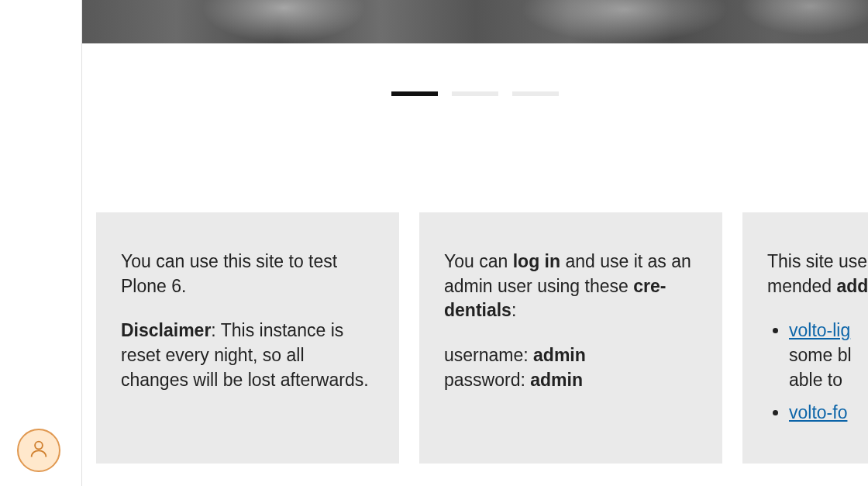 This screenshot has width=868, height=486. Describe the element at coordinates (215, 330) in the screenshot. I see `disclaimer-sep: :` at that location.